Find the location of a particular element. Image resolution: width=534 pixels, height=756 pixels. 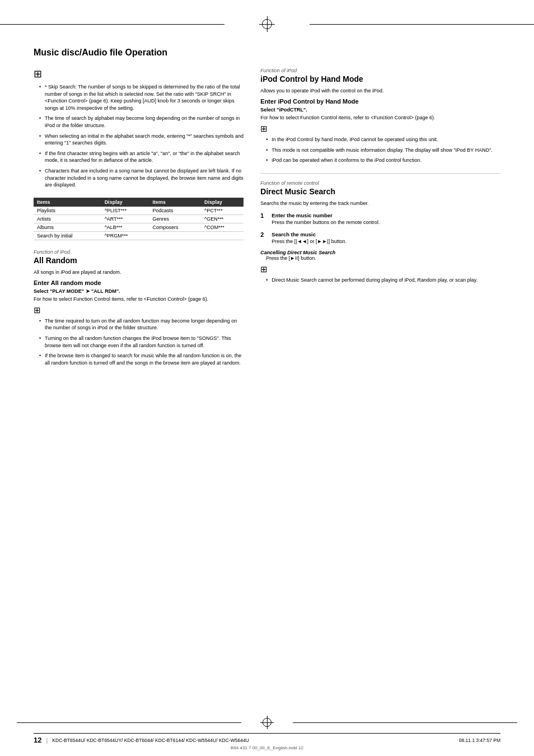

table-row: Albums ^ALB*** Composers ^COM*** is located at coordinates (139, 227).